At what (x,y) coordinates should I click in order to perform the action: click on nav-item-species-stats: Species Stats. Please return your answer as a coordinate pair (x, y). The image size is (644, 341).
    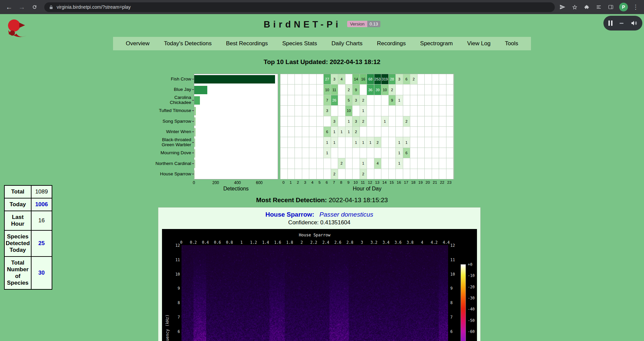
    Looking at the image, I should click on (300, 44).